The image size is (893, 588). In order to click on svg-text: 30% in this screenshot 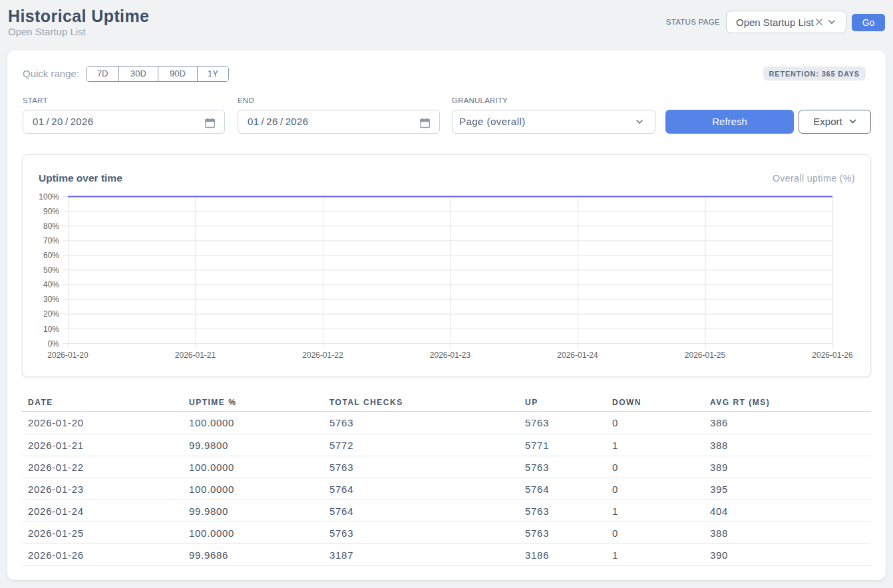, I will do `click(51, 299)`.